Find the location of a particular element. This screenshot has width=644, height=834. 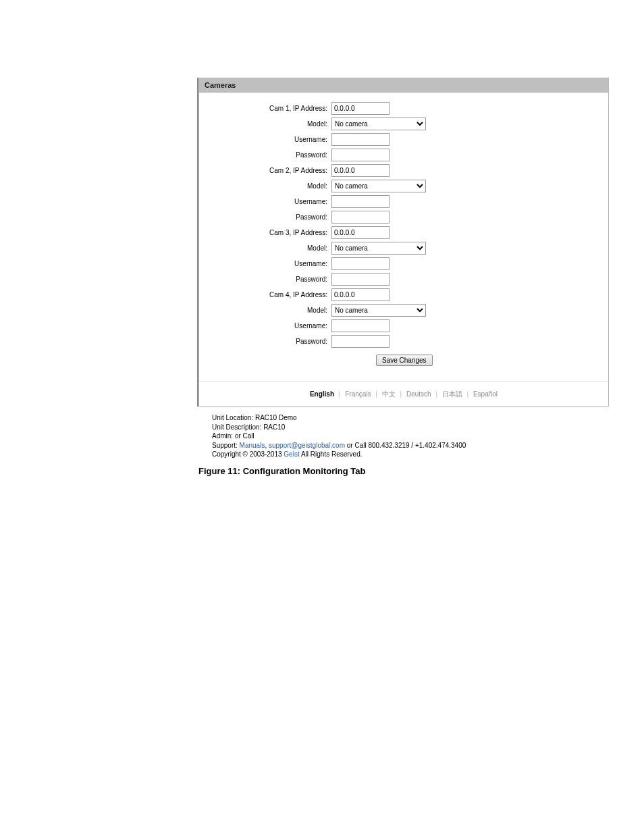

cam4-user-input is located at coordinates (360, 325).